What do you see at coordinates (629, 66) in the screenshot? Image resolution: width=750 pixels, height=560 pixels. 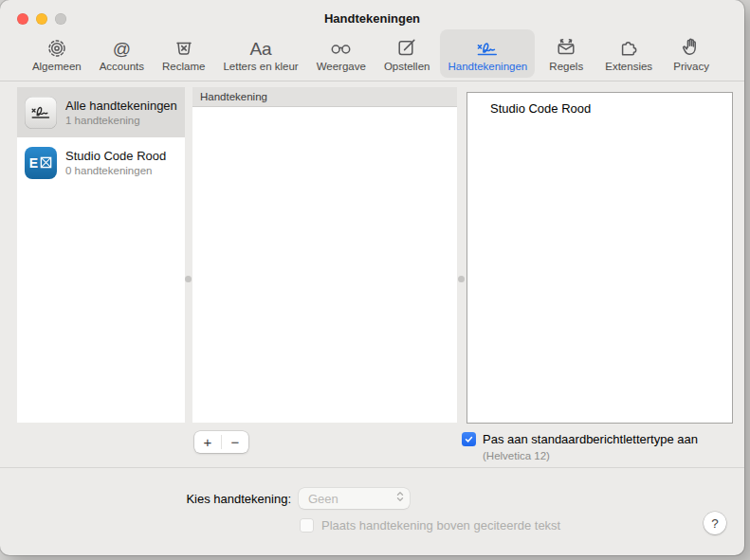 I see `tab-label: Extensies` at bounding box center [629, 66].